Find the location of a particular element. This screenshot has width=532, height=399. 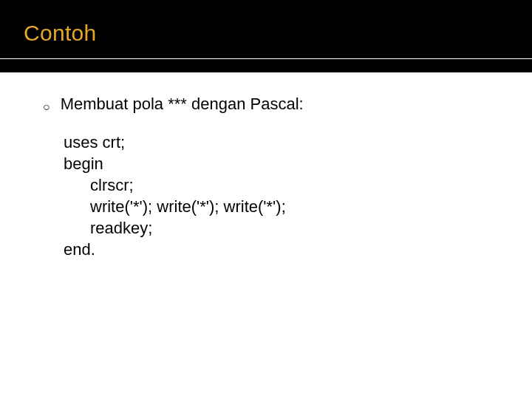

bullet-text: Membuat pola *** dengan Pascal: is located at coordinates (182, 104).